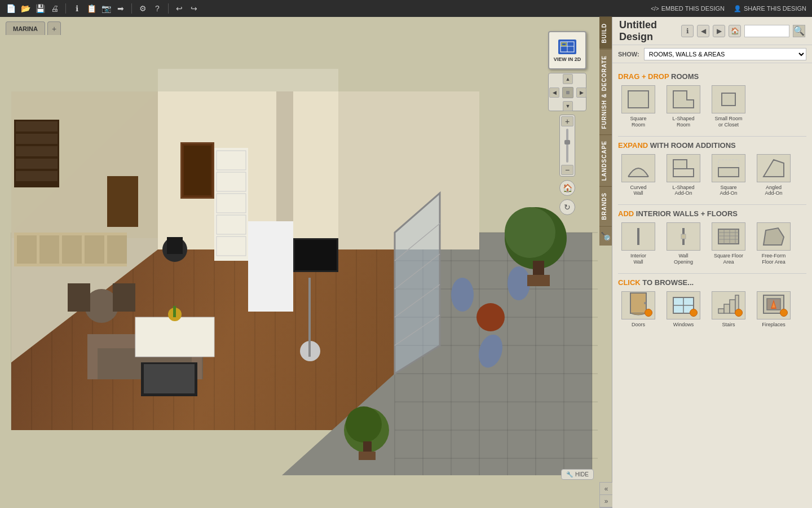  Describe the element at coordinates (774, 168) in the screenshot. I see `angled-addon-shape` at that location.